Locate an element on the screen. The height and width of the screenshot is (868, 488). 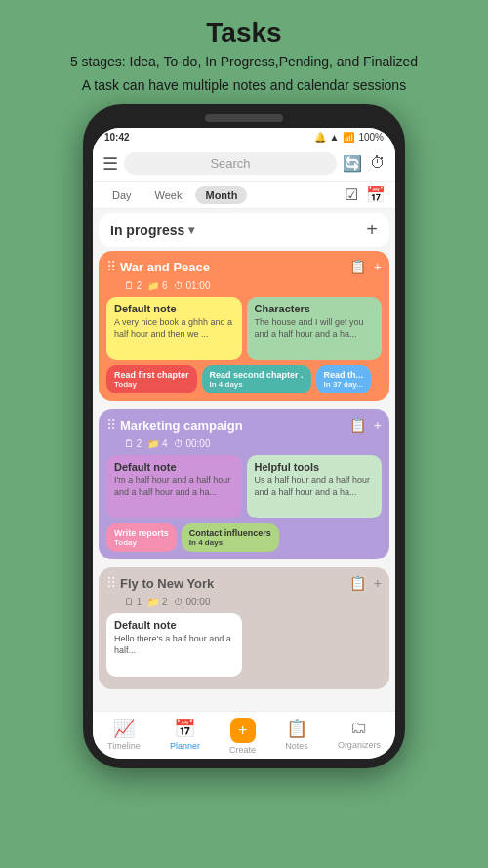
sessions-icon-2: 📁 4 is located at coordinates (157, 443).